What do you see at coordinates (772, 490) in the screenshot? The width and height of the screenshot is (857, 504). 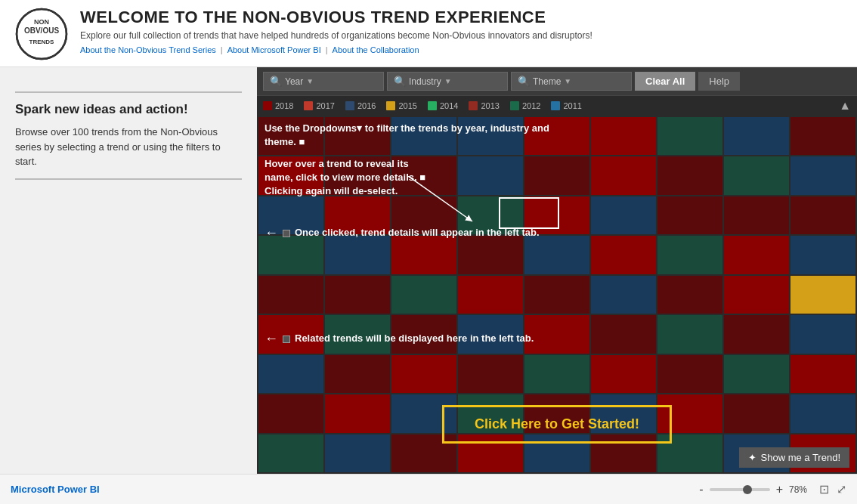 I see `zoom-controls: - + 78% ⊡ ⤢` at bounding box center [772, 490].